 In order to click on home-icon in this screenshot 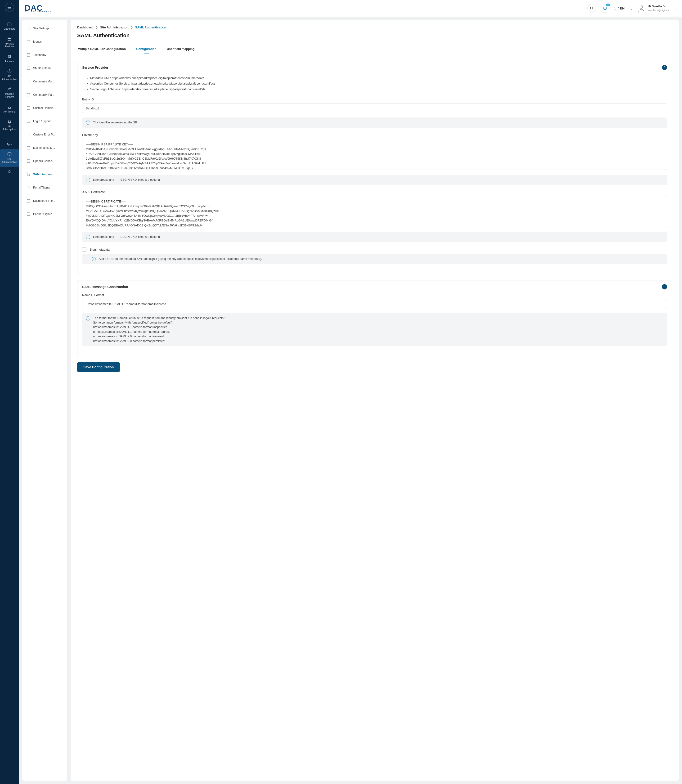, I will do `click(10, 24)`.